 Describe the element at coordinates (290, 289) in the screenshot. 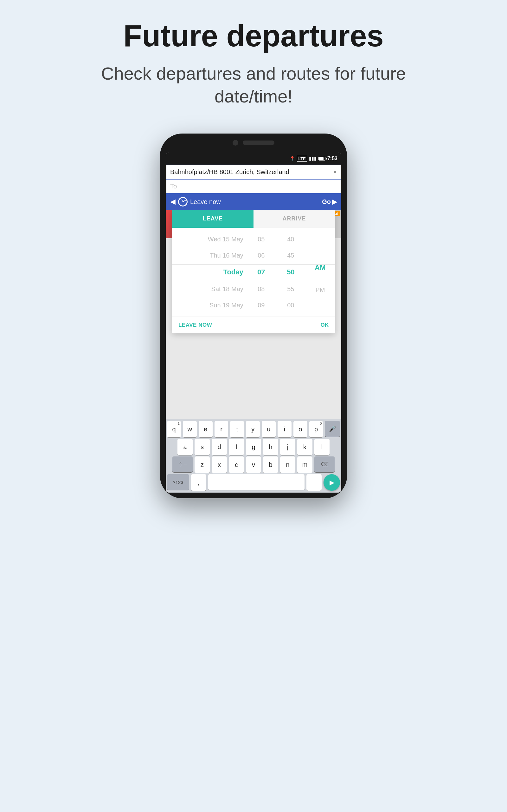

I see `min-item-3: 55` at that location.